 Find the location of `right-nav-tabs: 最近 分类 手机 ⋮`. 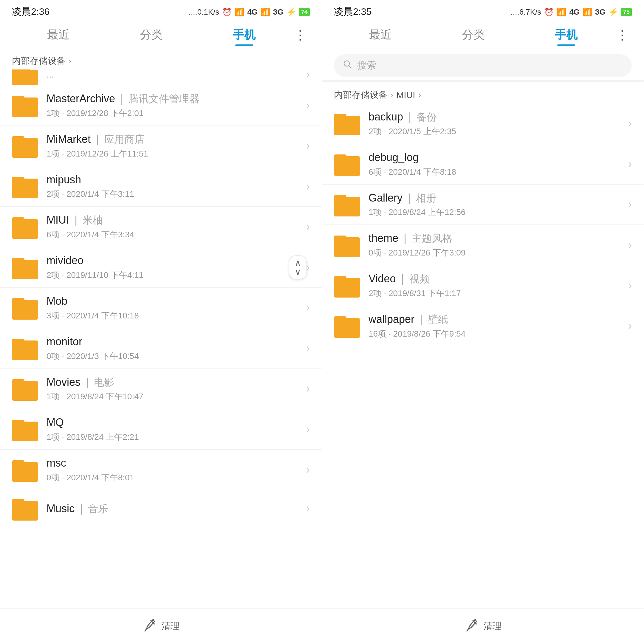

right-nav-tabs: 最近 分类 手机 ⋮ is located at coordinates (483, 35).